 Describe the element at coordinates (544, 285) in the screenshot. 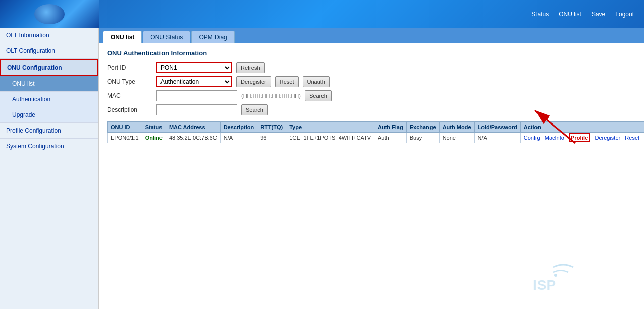

I see `svg-text: ISP` at that location.